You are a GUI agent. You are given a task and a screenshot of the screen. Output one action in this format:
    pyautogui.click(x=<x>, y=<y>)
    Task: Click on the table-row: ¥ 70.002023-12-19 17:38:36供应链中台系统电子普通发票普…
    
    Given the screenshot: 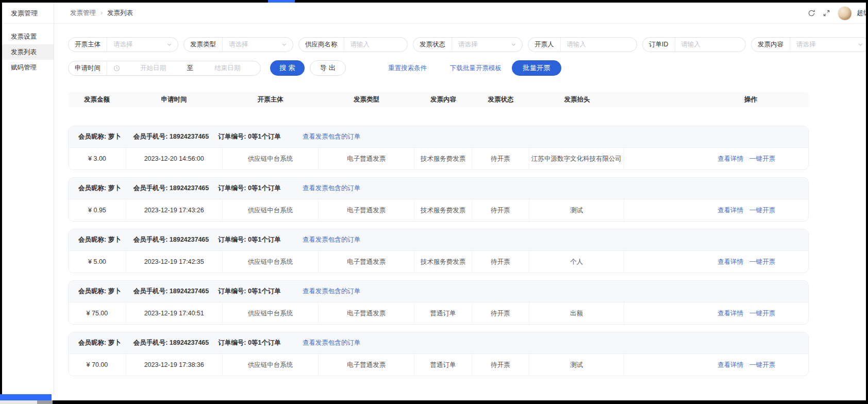 What is the action you would take?
    pyautogui.click(x=438, y=365)
    